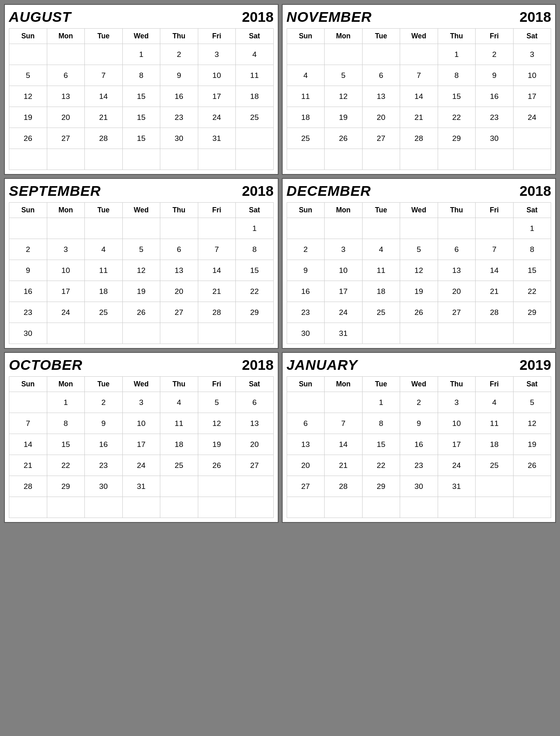  I want to click on calendar-day: 23, so click(306, 312).